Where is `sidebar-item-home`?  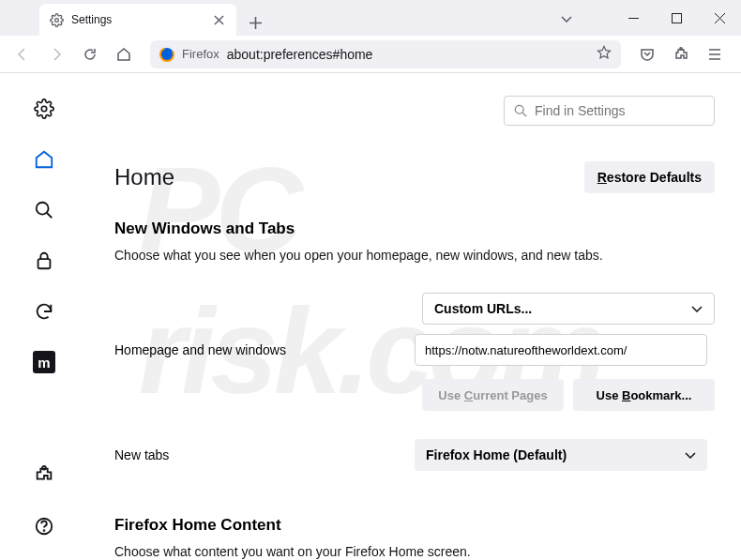 sidebar-item-home is located at coordinates (44, 159).